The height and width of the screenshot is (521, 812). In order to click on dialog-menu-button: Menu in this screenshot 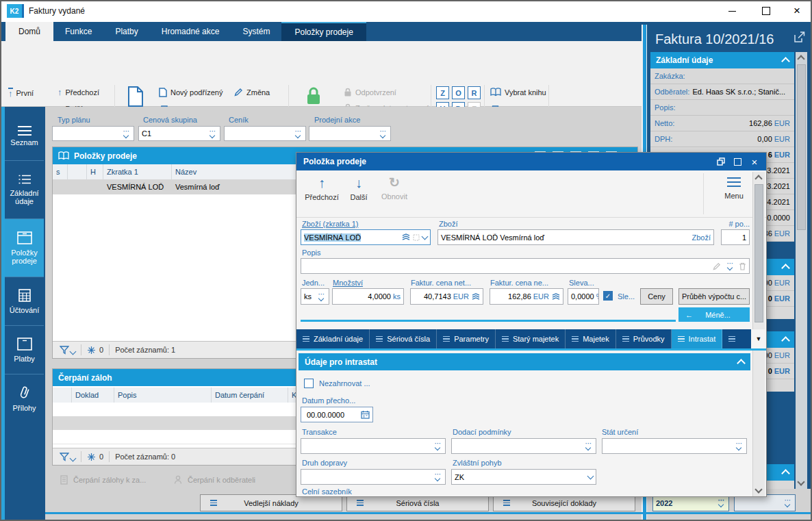, I will do `click(734, 189)`.